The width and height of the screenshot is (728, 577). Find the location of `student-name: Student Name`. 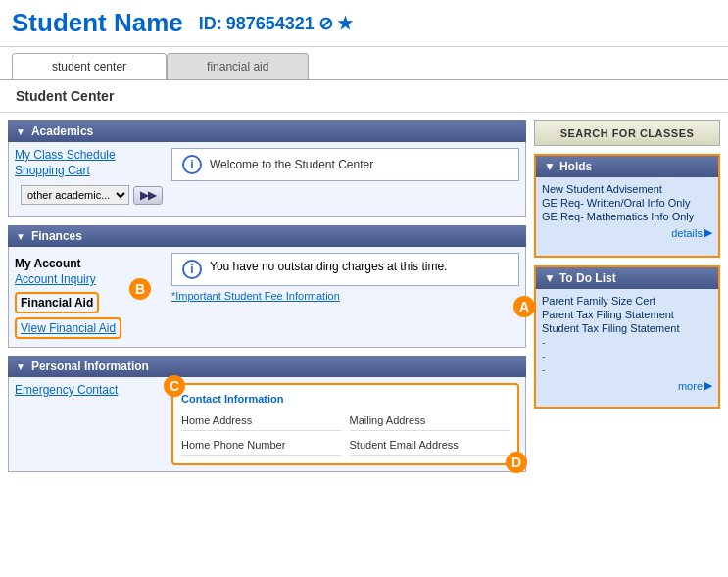

student-name: Student Name is located at coordinates (98, 24).